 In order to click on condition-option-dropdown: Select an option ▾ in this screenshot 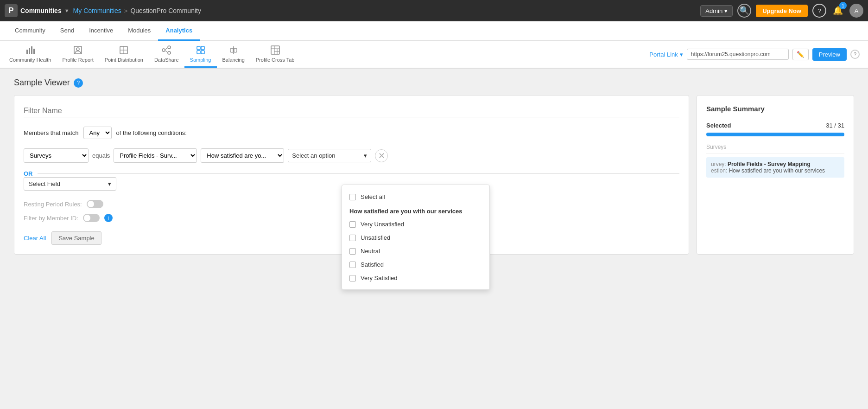, I will do `click(329, 156)`.